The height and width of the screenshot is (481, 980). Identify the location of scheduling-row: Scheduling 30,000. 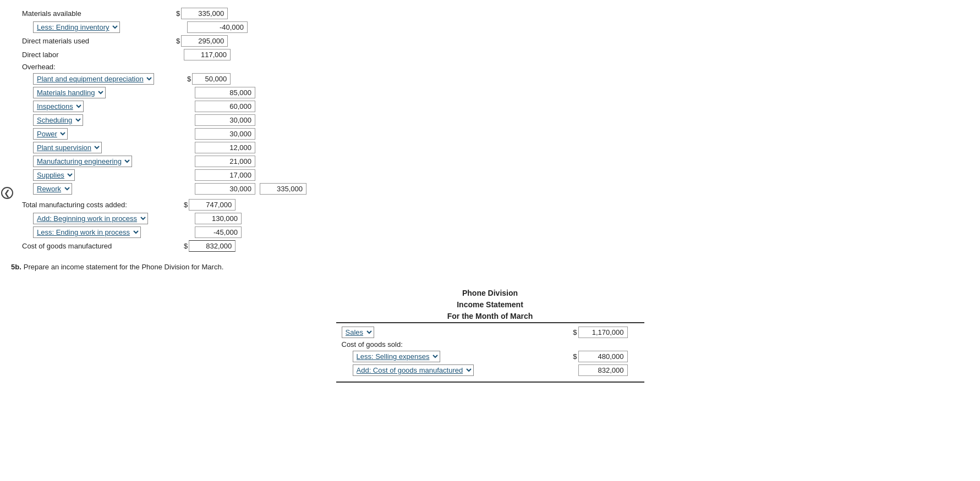
(490, 120).